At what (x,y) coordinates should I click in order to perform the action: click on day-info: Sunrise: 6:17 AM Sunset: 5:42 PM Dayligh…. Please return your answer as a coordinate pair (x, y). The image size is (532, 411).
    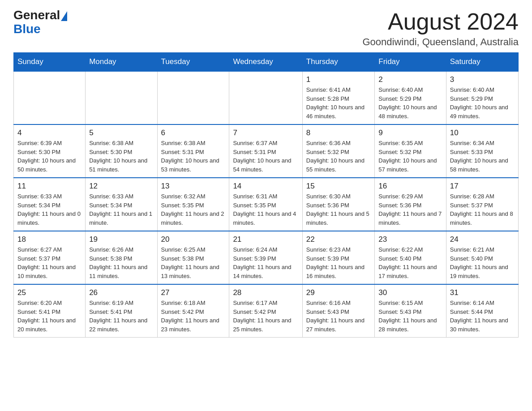
    Looking at the image, I should click on (266, 316).